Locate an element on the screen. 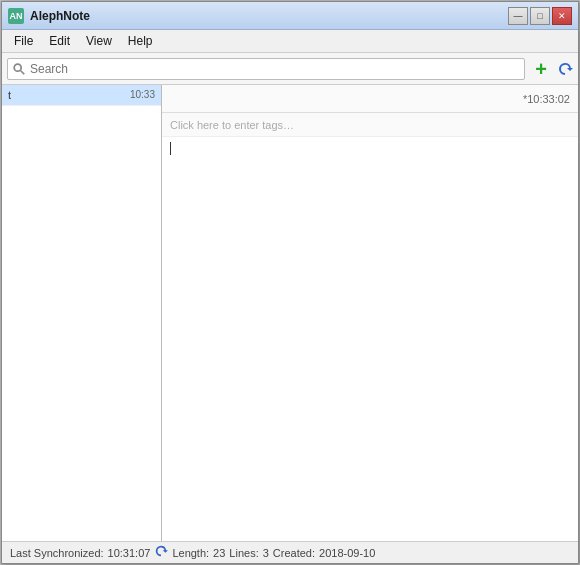  created-value: 2018-09-10 is located at coordinates (347, 553).